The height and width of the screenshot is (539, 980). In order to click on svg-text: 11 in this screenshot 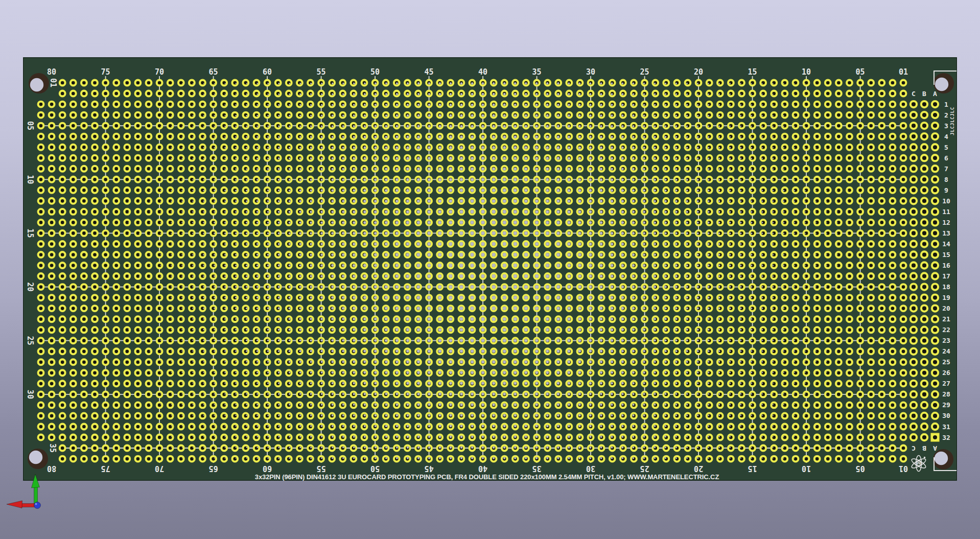, I will do `click(946, 212)`.